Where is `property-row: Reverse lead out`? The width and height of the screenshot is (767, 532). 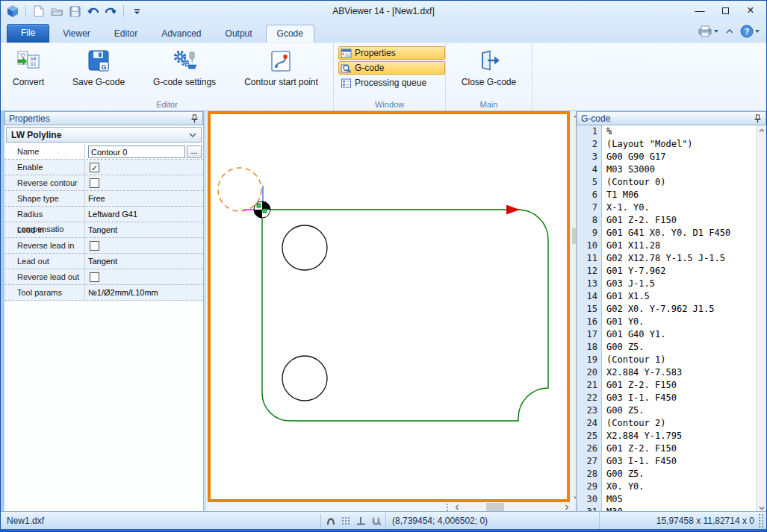
property-row: Reverse lead out is located at coordinates (104, 278).